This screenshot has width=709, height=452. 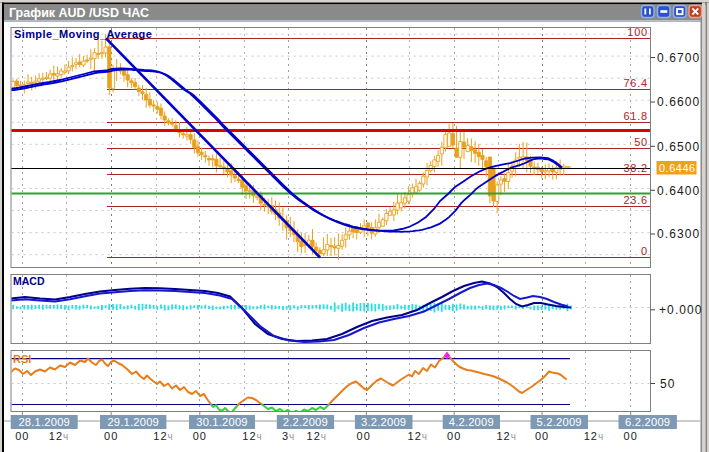 What do you see at coordinates (678, 168) in the screenshot?
I see `svg-text: 0.6446` at bounding box center [678, 168].